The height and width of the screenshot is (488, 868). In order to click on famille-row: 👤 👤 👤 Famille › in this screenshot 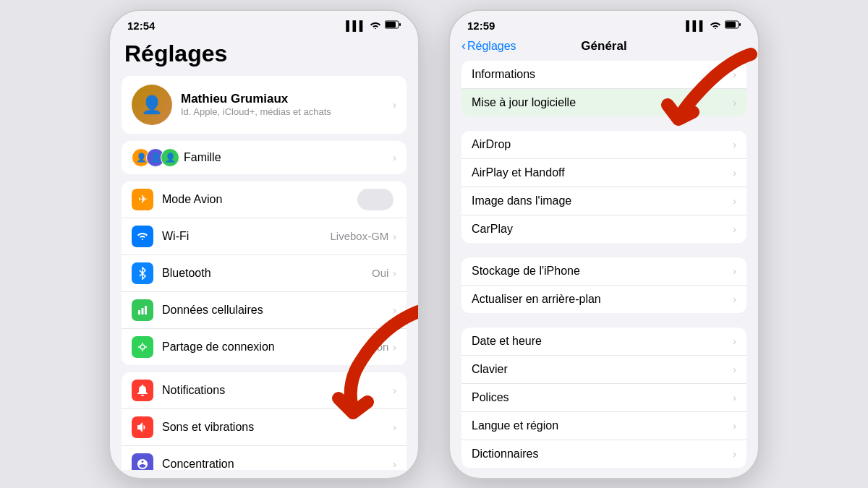, I will do `click(264, 158)`.